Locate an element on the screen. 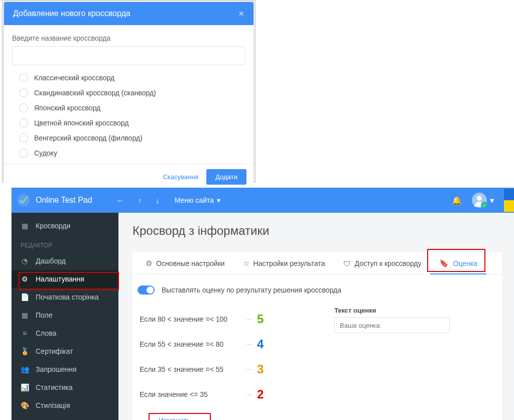  tab: 🛡Доступ к кроссворду is located at coordinates (382, 263).